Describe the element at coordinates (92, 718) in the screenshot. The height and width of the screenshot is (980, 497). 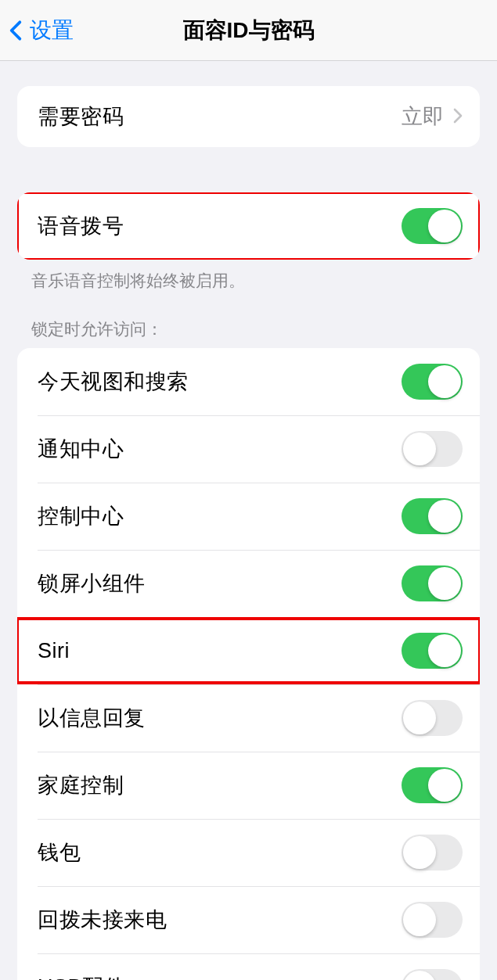
I see `locked-item-label: 以信息回复` at that location.